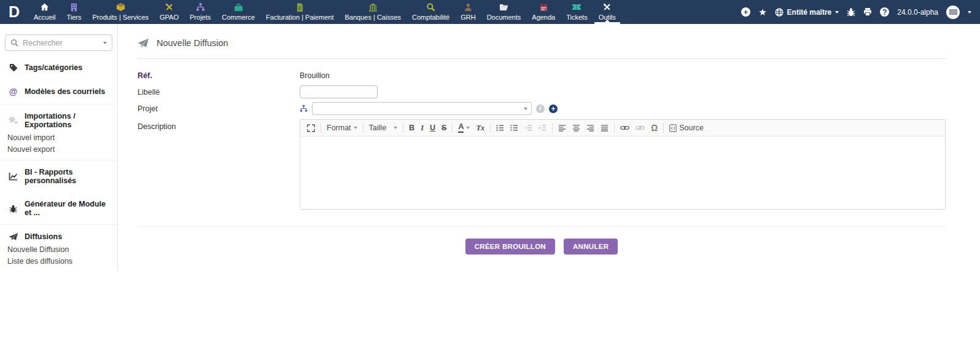  What do you see at coordinates (468, 12) in the screenshot?
I see `menu-item-grh: GRH` at bounding box center [468, 12].